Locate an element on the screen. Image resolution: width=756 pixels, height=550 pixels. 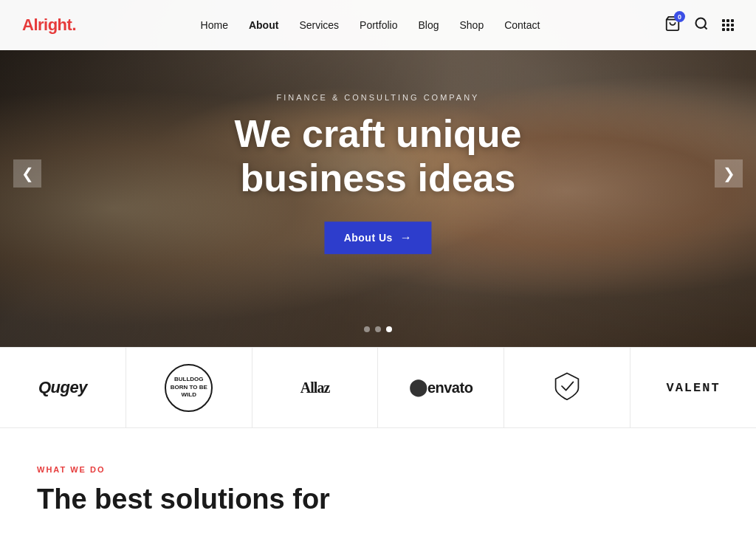
logo-text: Alright is located at coordinates (47, 25).